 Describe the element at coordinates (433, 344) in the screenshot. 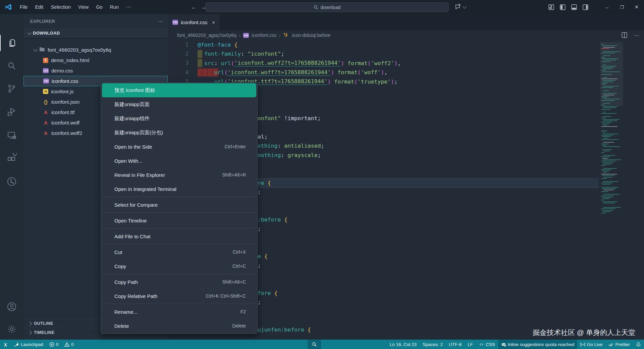

I see `indentation: Spaces: 2` at that location.